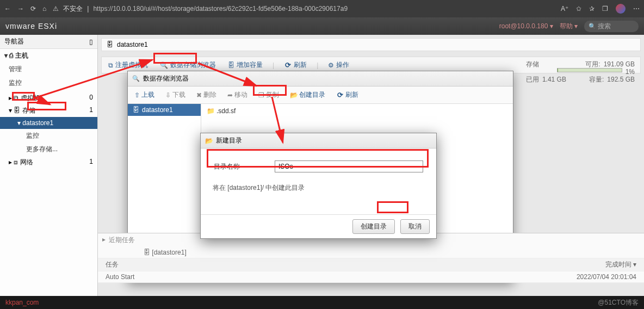 This screenshot has height=309, width=644. Describe the element at coordinates (596, 264) in the screenshot. I see `tasks-col-complete: 完成时间 ▾` at that location.